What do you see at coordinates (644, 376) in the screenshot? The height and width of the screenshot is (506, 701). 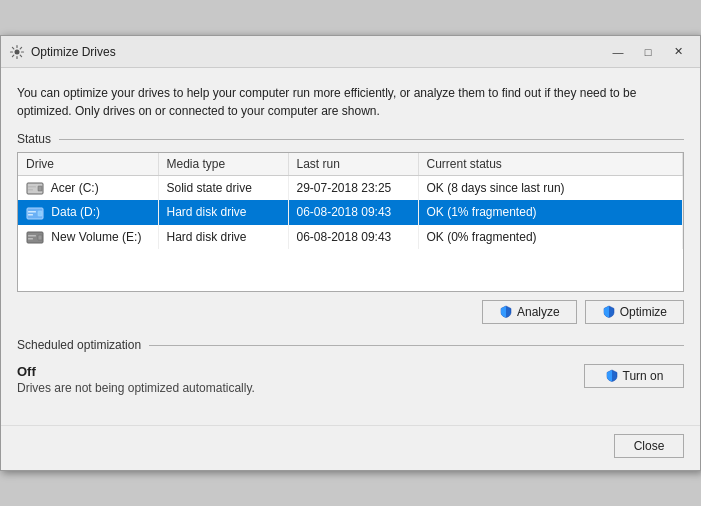 I see `turn-on-label: Turn on` at bounding box center [644, 376].